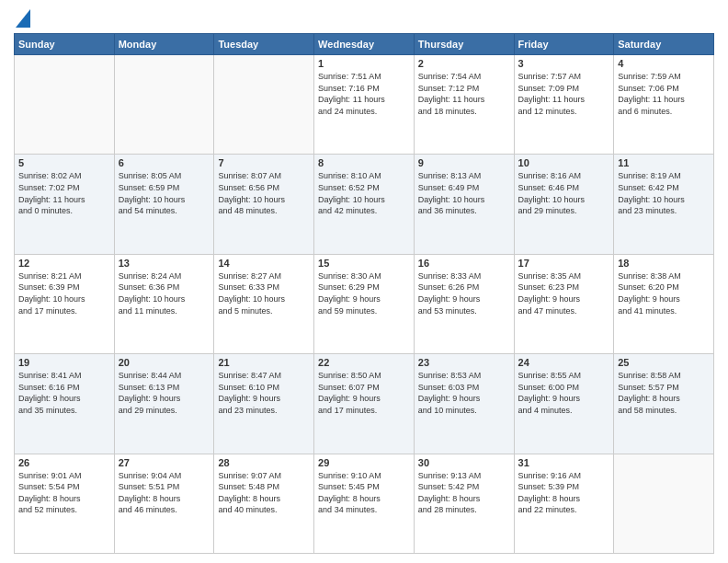 This screenshot has width=728, height=563. Describe the element at coordinates (564, 63) in the screenshot. I see `day-number: 3` at that location.